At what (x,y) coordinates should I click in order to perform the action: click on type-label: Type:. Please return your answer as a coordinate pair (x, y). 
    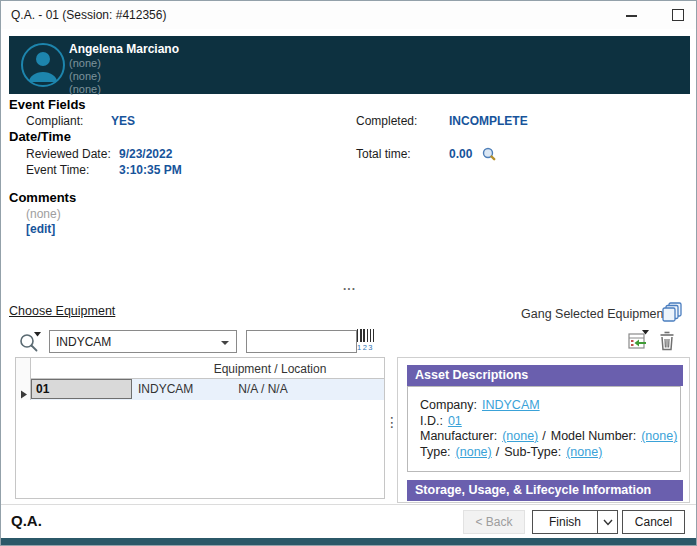
    Looking at the image, I should click on (436, 452).